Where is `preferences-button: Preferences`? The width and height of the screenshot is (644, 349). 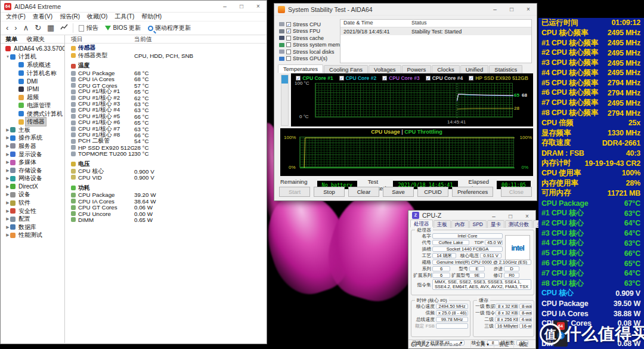 preferences-button: Preferences is located at coordinates (472, 192).